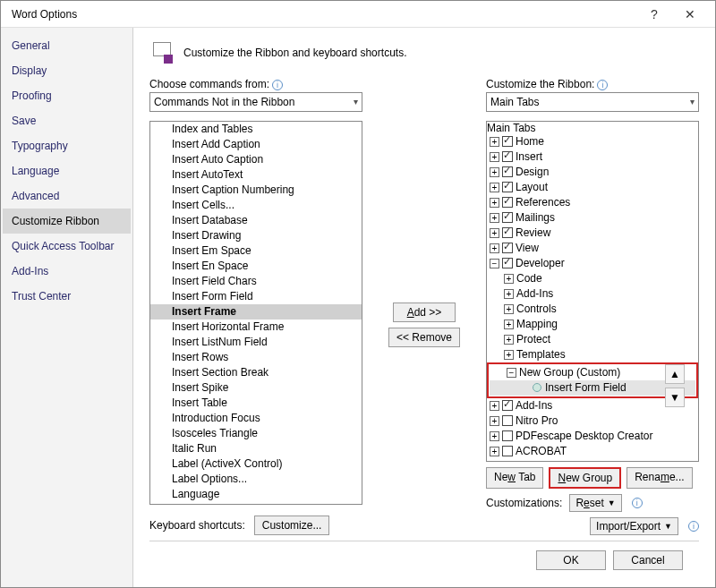 The image size is (716, 588). I want to click on new-group-button: New Group, so click(585, 478).